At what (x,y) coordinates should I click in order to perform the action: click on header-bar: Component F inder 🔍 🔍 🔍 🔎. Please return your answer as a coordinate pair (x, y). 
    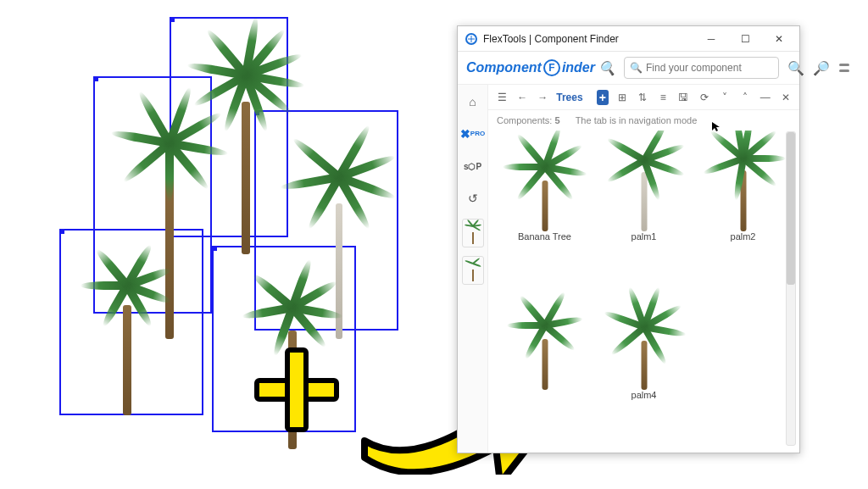
    Looking at the image, I should click on (629, 68).